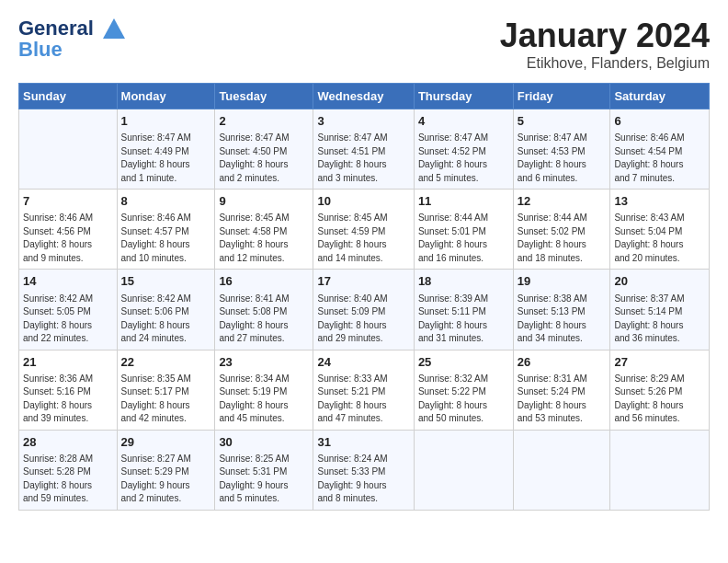 The image size is (728, 563). What do you see at coordinates (563, 399) in the screenshot?
I see `cell-info: Sunrise: 8:31 AM Sunset: 5:24 PM Dayligh…` at bounding box center [563, 399].